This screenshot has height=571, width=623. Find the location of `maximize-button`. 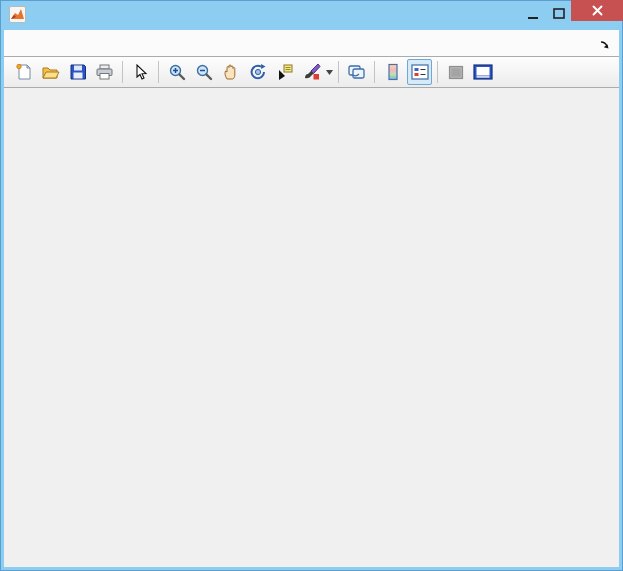

maximize-button is located at coordinates (558, 14).